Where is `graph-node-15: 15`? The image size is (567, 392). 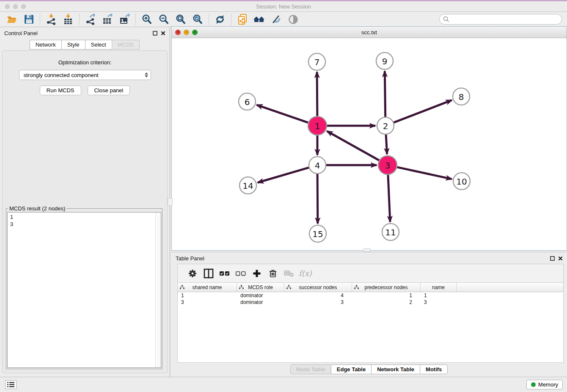 graph-node-15: 15 is located at coordinates (318, 234).